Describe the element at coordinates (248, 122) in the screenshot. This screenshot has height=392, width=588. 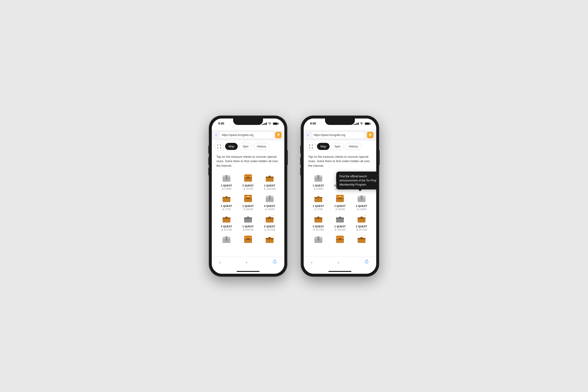
I see `notch` at that location.